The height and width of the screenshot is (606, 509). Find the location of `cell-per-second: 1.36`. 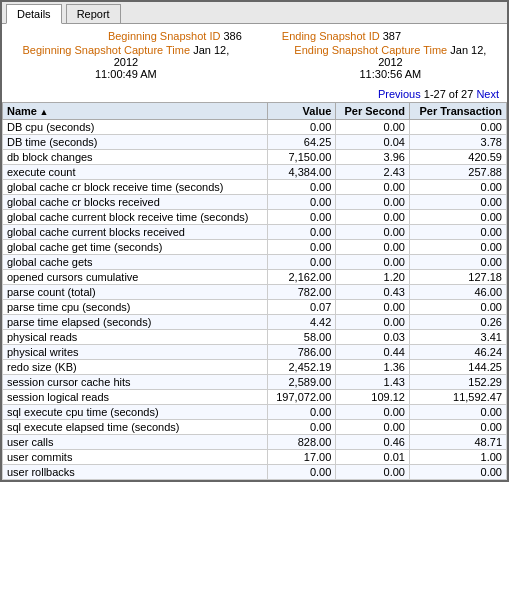

cell-per-second: 1.36 is located at coordinates (373, 368).